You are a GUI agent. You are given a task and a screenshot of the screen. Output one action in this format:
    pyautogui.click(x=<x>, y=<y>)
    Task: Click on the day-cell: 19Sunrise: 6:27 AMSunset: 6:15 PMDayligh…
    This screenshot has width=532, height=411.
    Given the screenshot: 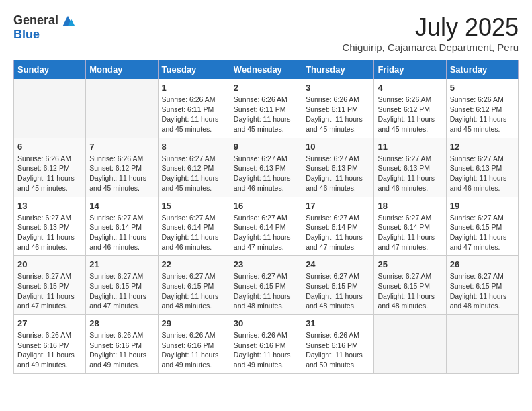 What is the action you would take?
    pyautogui.click(x=482, y=226)
    